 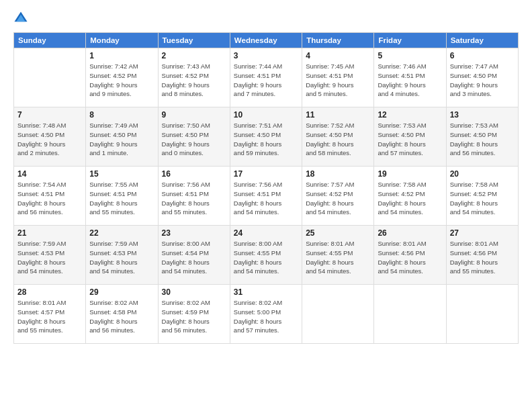 I want to click on day-info: Sunrise: 7:51 AM Sunset: 4:50 PM Dayligh…, so click(x=266, y=140).